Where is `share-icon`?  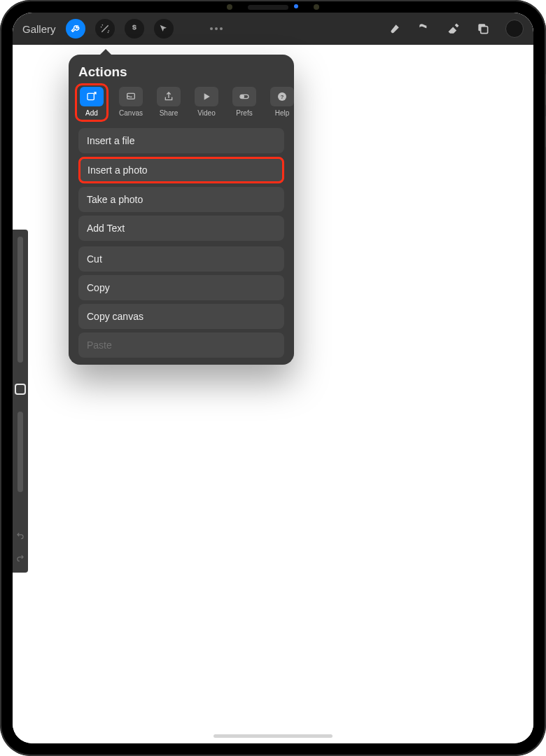 share-icon is located at coordinates (169, 97).